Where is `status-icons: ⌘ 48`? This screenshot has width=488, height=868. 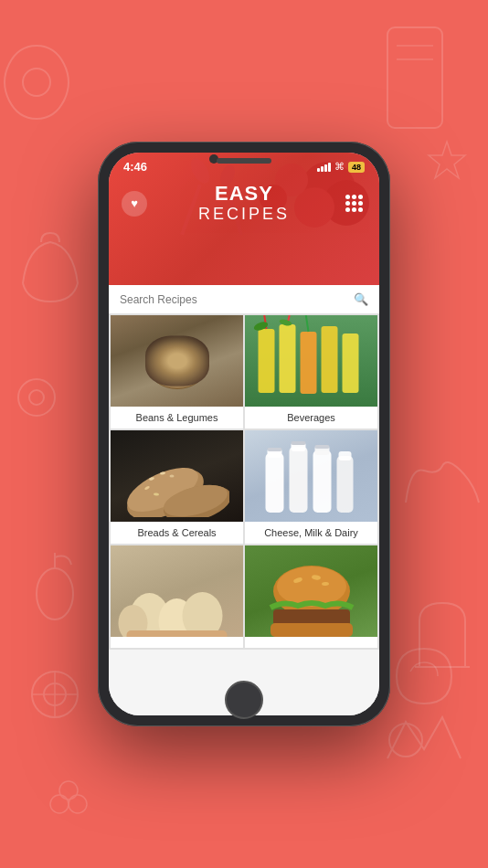
status-icons: ⌘ 48 is located at coordinates (341, 166).